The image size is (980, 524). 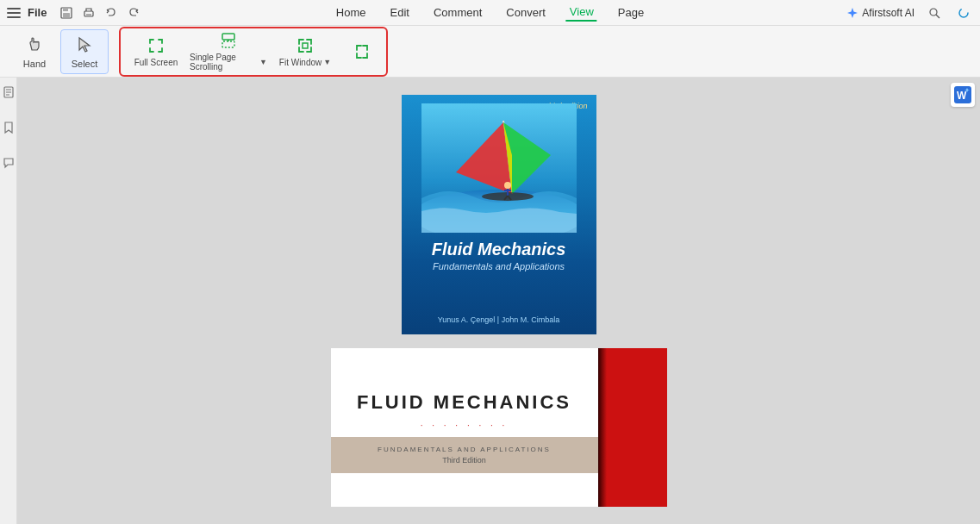 What do you see at coordinates (631, 12) in the screenshot?
I see `menu-page: Page` at bounding box center [631, 12].